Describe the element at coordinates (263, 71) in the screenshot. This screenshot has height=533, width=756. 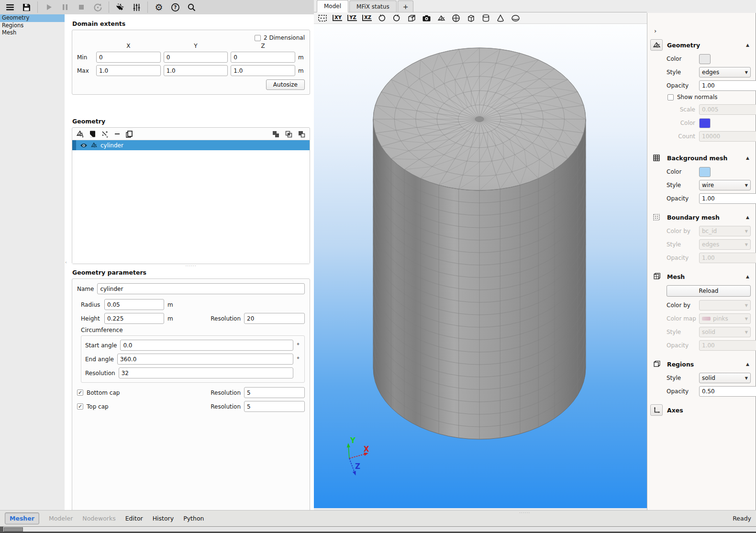
I see `zmax-input` at that location.